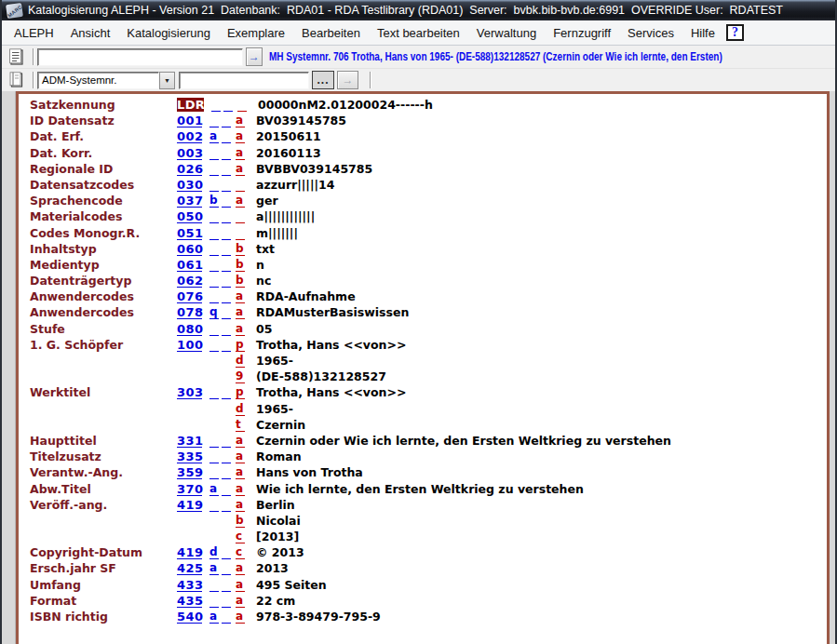  Describe the element at coordinates (190, 153) in the screenshot. I see `field-tag: 003` at that location.